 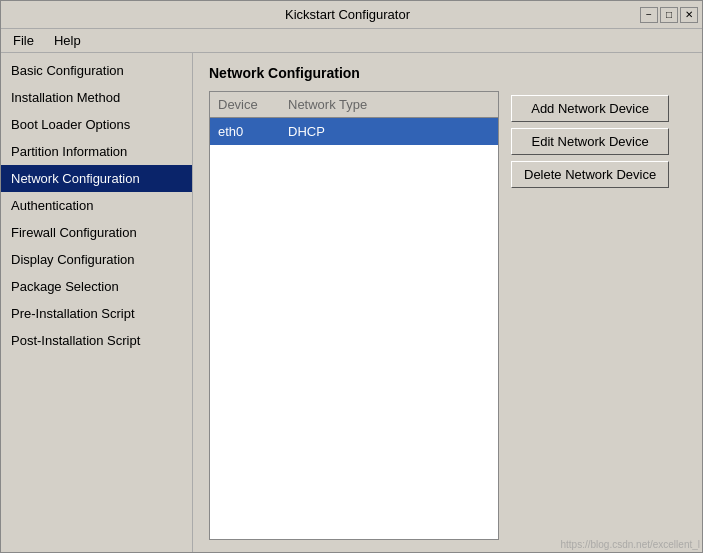 What do you see at coordinates (354, 105) in the screenshot?
I see `table-header: Device Network Type` at bounding box center [354, 105].